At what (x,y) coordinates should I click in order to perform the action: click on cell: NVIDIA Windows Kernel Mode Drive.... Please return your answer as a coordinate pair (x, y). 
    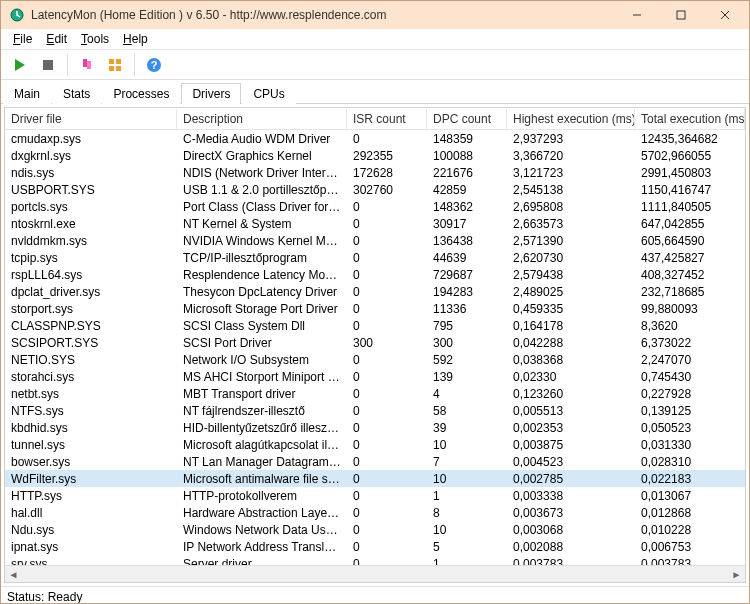
    Looking at the image, I should click on (262, 241).